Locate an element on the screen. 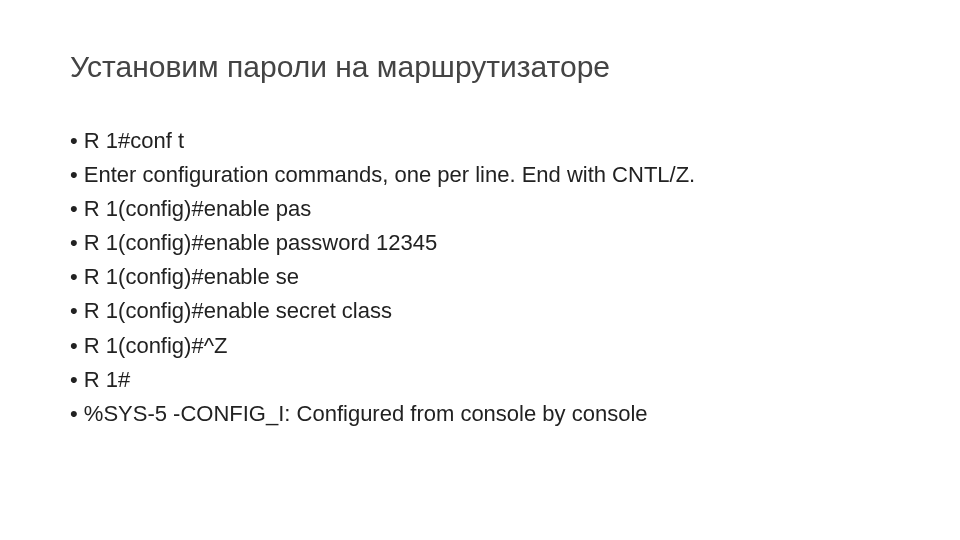 Image resolution: width=960 pixels, height=540 pixels. list-item: R 1(config)#enable secret class is located at coordinates (480, 311).